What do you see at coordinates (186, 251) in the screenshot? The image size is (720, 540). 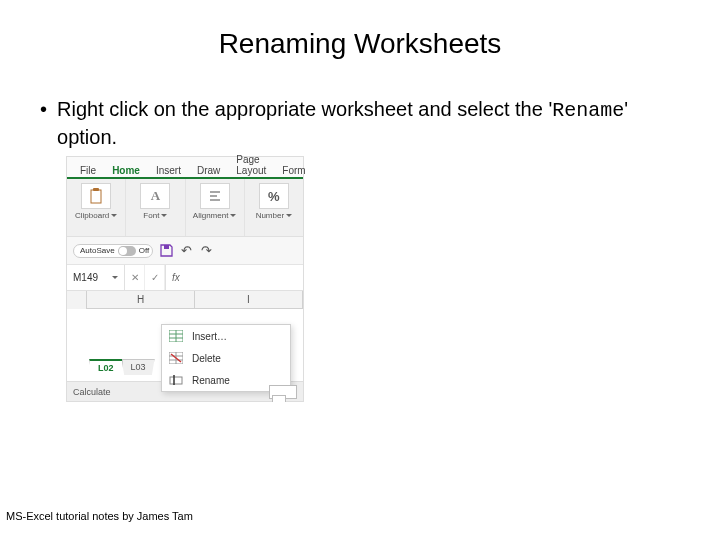 I see `undo-icon: ↶` at bounding box center [186, 251].